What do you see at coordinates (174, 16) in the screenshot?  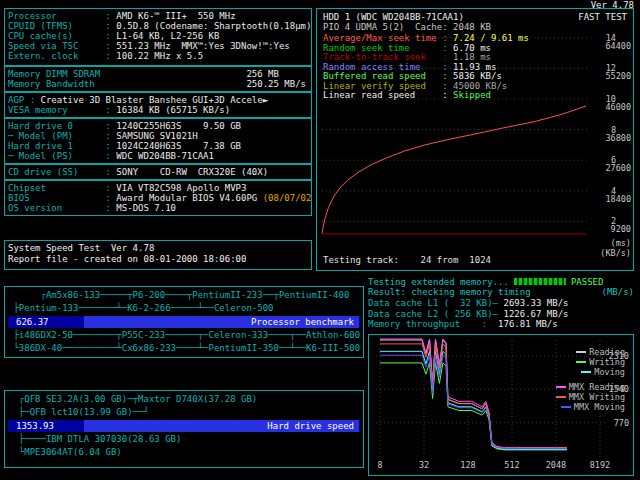 I see `info-value: AMD K6-™ III+ 550 MHz` at bounding box center [174, 16].